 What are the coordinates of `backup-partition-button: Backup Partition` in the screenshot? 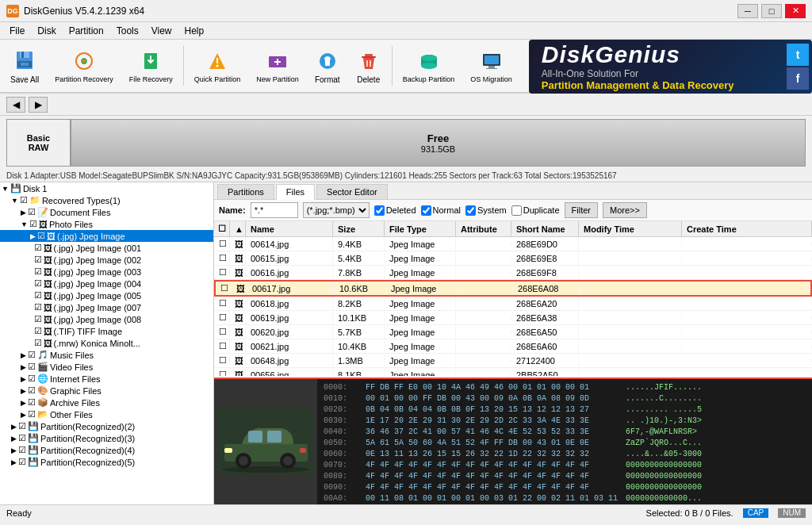 It's located at (429, 66).